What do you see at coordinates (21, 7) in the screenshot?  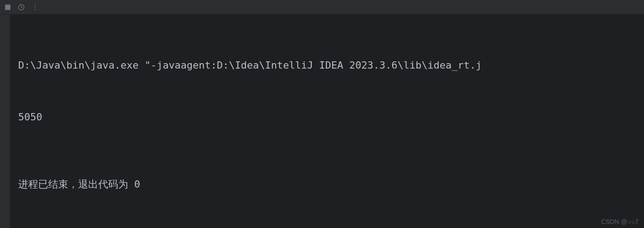 I see `rerun-icon` at bounding box center [21, 7].